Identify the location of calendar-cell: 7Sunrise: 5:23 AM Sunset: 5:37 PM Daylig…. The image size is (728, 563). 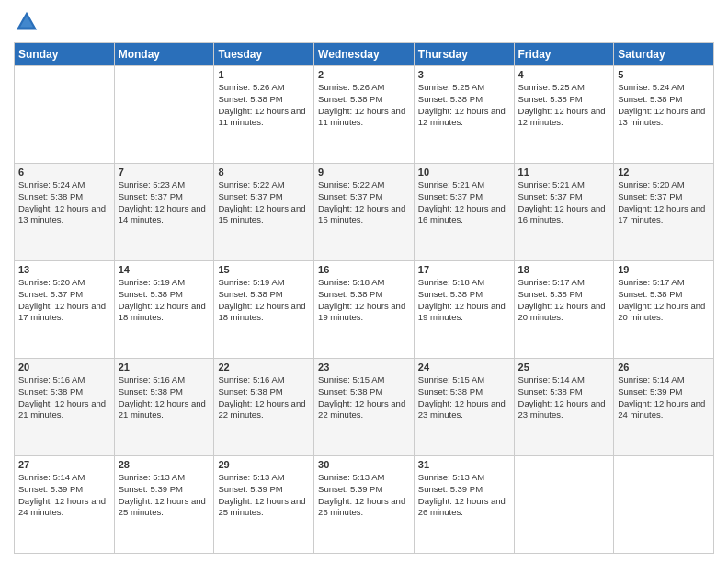
(164, 213).